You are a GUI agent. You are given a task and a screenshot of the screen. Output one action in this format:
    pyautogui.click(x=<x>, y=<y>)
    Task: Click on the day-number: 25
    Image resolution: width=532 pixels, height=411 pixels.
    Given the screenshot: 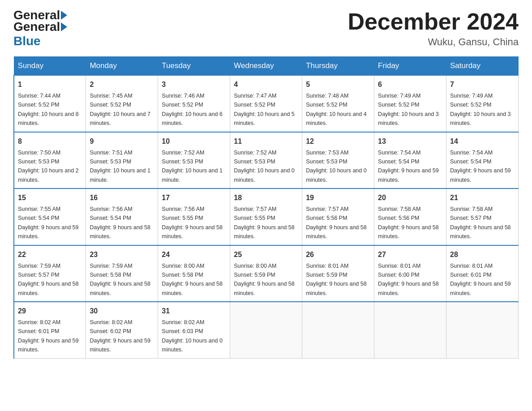 What is the action you would take?
    pyautogui.click(x=266, y=255)
    